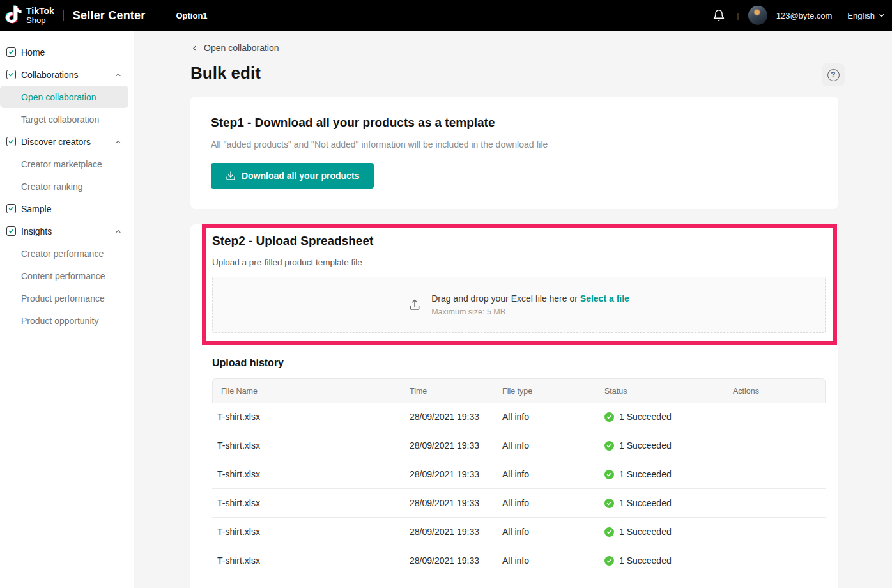 The image size is (892, 588). I want to click on sidebar-item-label: Content performance, so click(63, 276).